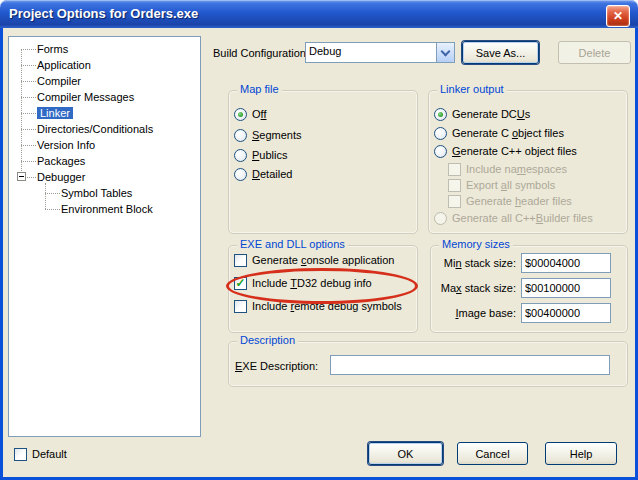 The image size is (638, 480). What do you see at coordinates (272, 174) in the screenshot?
I see `radio-label: Detailed` at bounding box center [272, 174].